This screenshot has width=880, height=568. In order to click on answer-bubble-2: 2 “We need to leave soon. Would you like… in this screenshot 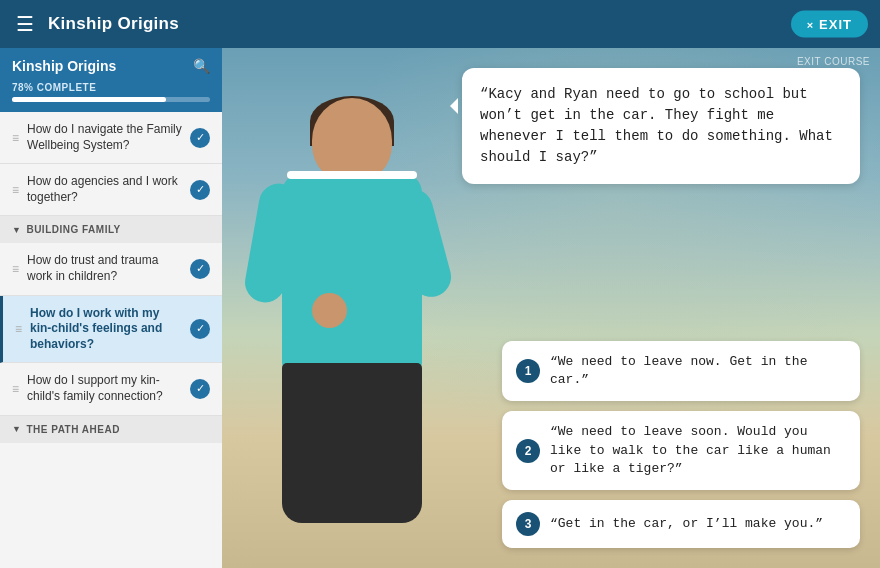, I will do `click(681, 450)`.